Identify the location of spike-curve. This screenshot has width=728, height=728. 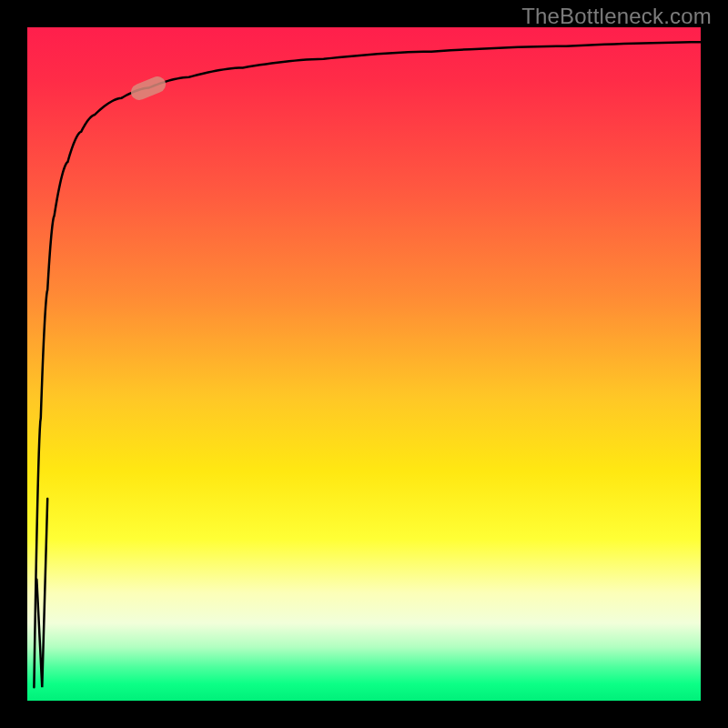
(42, 593).